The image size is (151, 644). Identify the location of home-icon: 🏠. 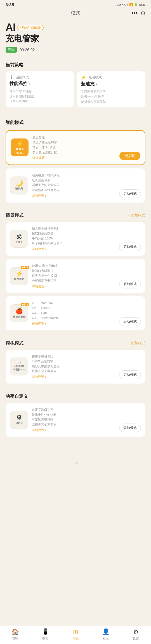
(15, 632).